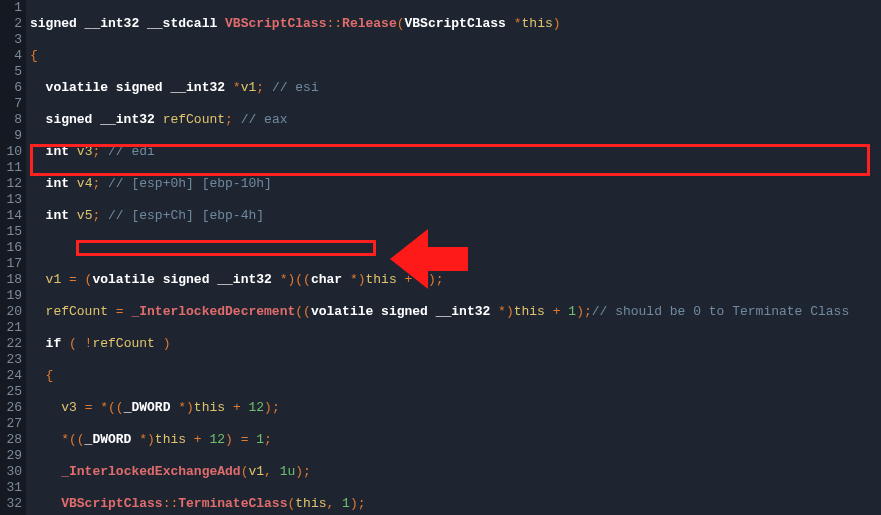 Image resolution: width=881 pixels, height=515 pixels. Describe the element at coordinates (11, 392) in the screenshot. I see `line-number: 25` at that location.